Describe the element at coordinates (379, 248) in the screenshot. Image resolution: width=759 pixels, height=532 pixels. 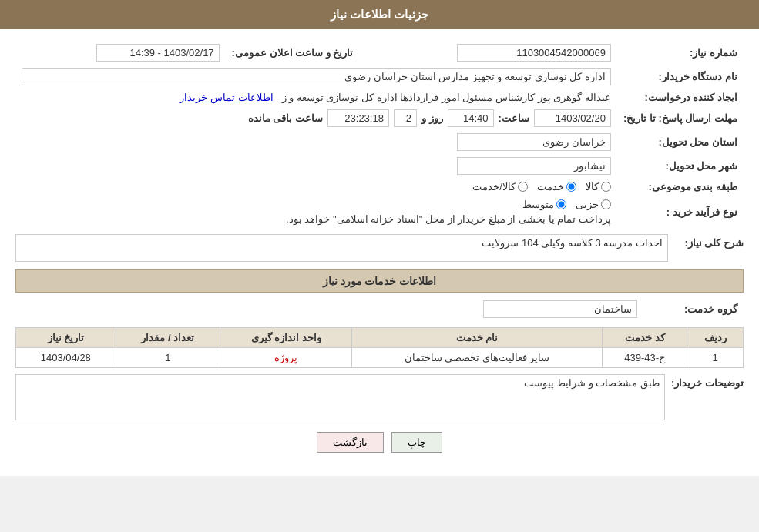
I see `description-row: شرح کلی نیاز: احداث مدرسه 3 کلاسه وکیلی …` at that location.